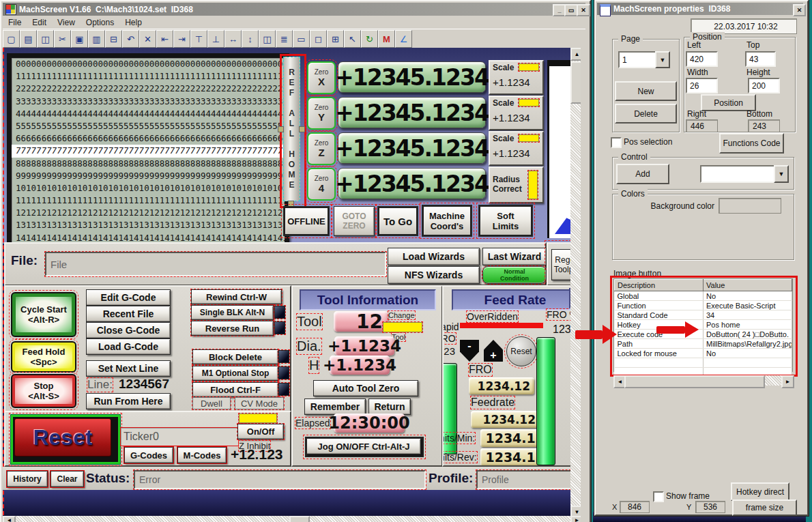 The image size is (812, 522). I want to click on align-top-icon: ⊤, so click(199, 39).